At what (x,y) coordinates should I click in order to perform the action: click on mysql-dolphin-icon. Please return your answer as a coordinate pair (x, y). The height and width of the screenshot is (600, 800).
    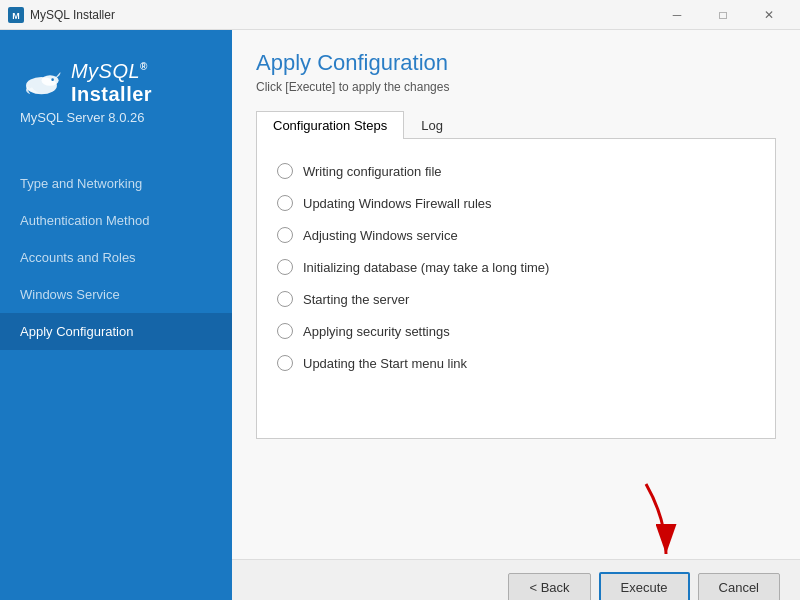
    Looking at the image, I should click on (42, 84).